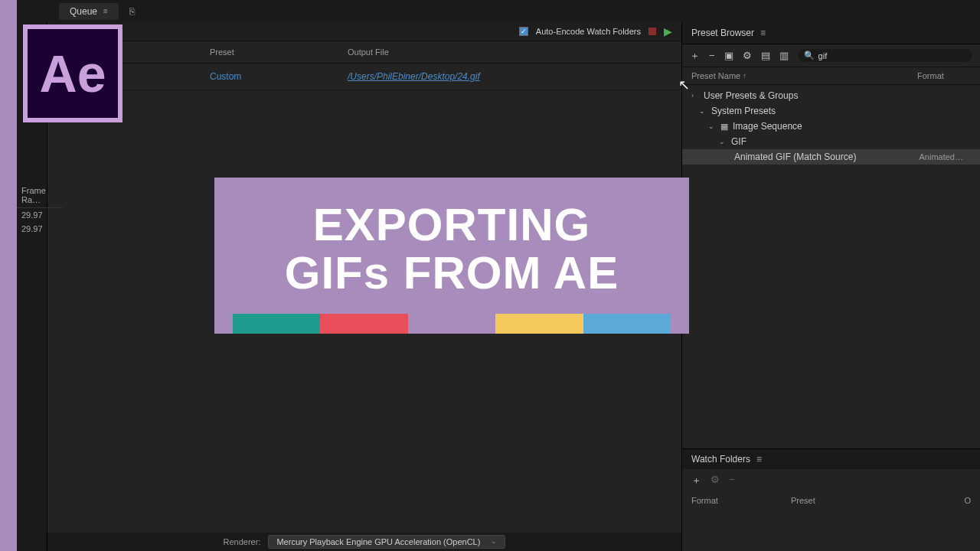  What do you see at coordinates (364, 52) in the screenshot?
I see `queue-column-headers: Preset Output File` at bounding box center [364, 52].